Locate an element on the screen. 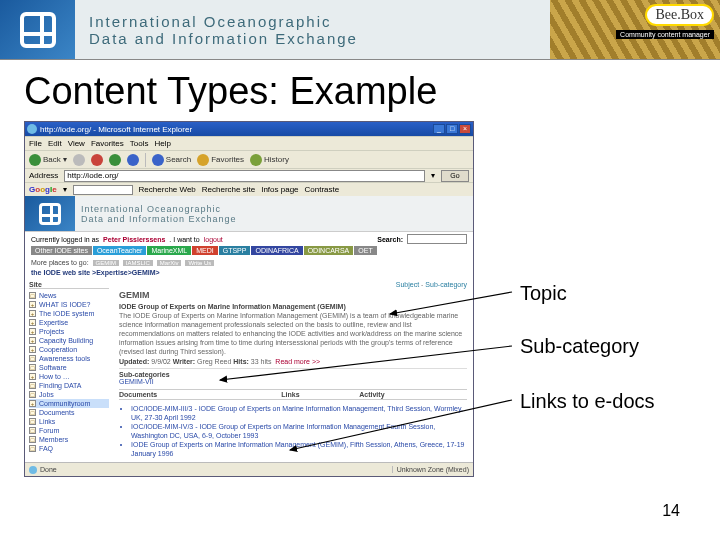 The width and height of the screenshot is (720, 540). chip-writeus: Write Us is located at coordinates (200, 263).